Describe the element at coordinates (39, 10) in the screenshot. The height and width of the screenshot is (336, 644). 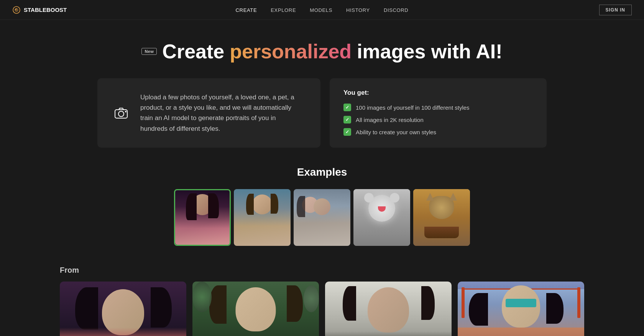
I see `logo: STABLEBOOST` at that location.